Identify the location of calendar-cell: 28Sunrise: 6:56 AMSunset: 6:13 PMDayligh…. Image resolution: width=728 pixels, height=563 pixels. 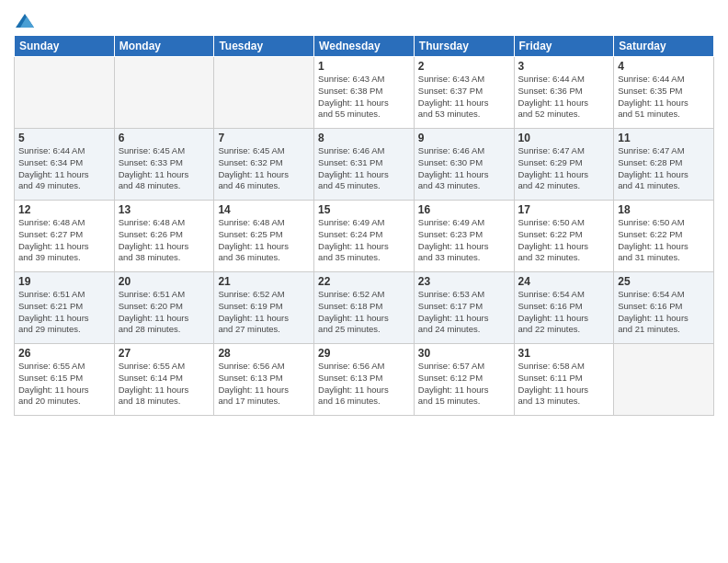
(265, 380).